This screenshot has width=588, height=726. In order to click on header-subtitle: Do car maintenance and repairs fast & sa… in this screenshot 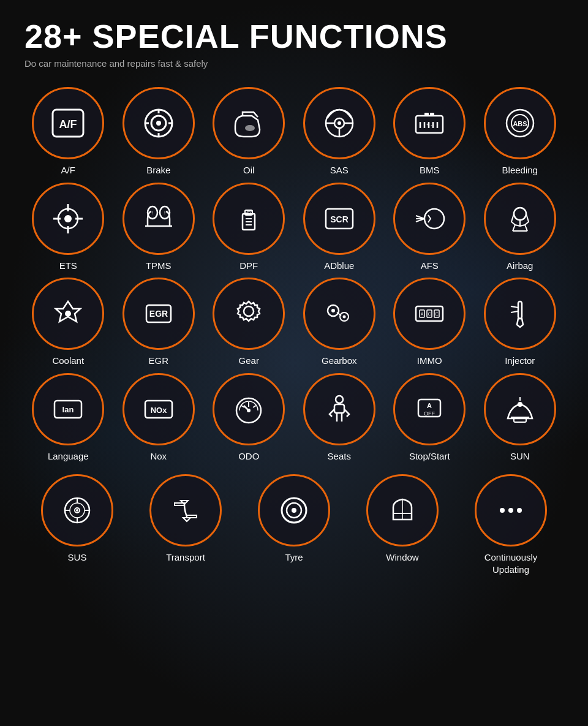, I will do `click(294, 64)`.